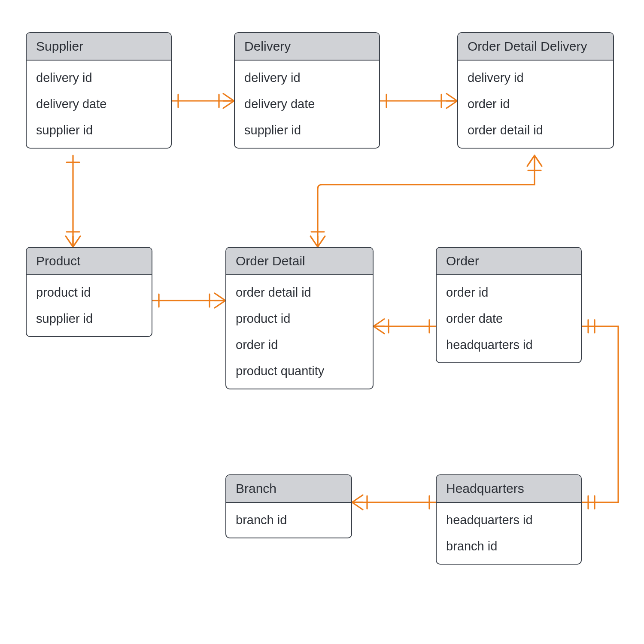 The height and width of the screenshot is (644, 644). I want to click on entity-attrs: delivery id order id order detail id, so click(536, 104).